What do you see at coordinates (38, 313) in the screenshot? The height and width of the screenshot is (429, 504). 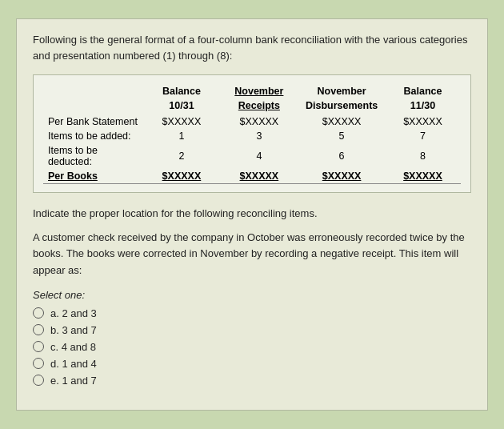 I see `radio-a` at bounding box center [38, 313].